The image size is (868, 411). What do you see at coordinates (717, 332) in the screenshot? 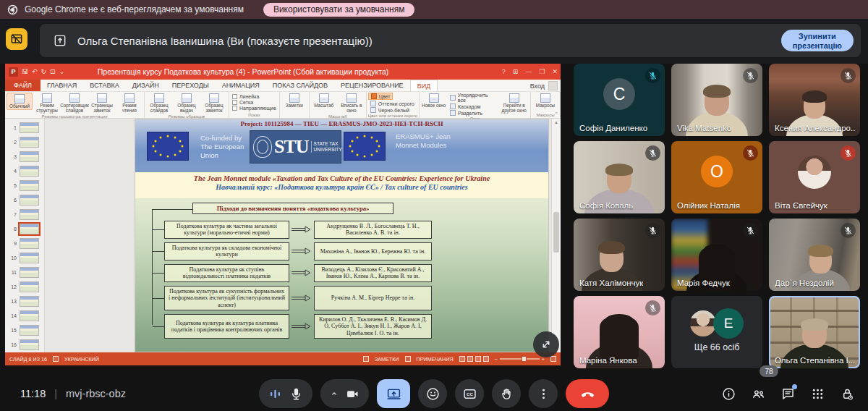
I see `overflow-tile: E Ще 66 осіб` at bounding box center [717, 332].